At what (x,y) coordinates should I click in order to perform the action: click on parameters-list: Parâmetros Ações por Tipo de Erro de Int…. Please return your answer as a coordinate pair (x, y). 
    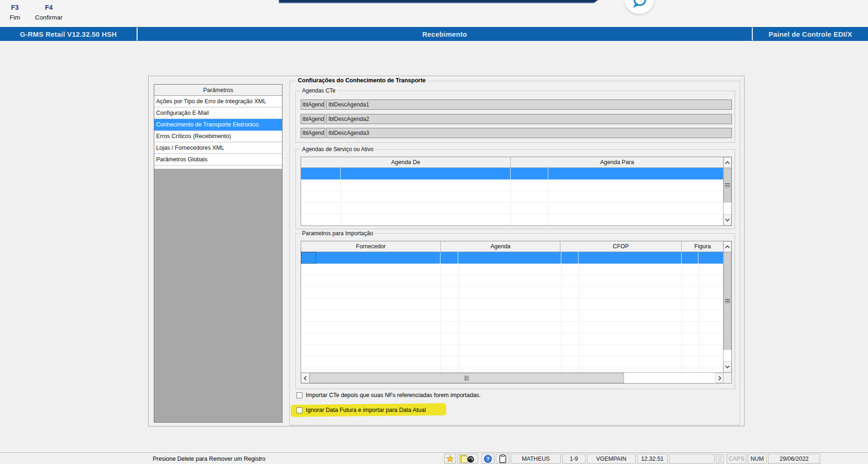
    Looking at the image, I should click on (218, 253).